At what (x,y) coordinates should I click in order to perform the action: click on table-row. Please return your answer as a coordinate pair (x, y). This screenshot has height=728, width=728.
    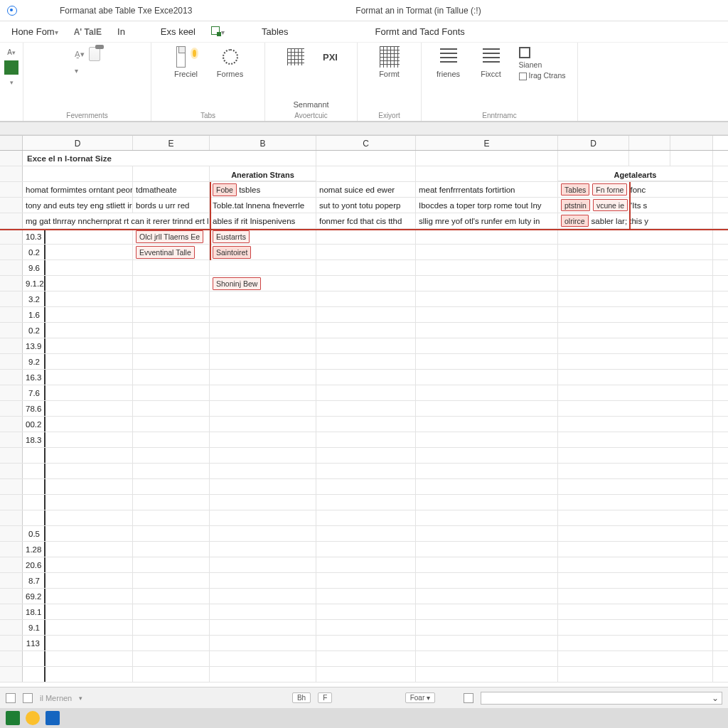
    Looking at the image, I should click on (364, 675).